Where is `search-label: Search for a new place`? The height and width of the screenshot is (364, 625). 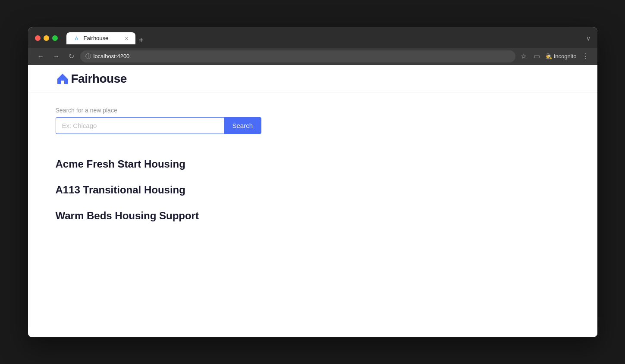 search-label: Search for a new place is located at coordinates (313, 110).